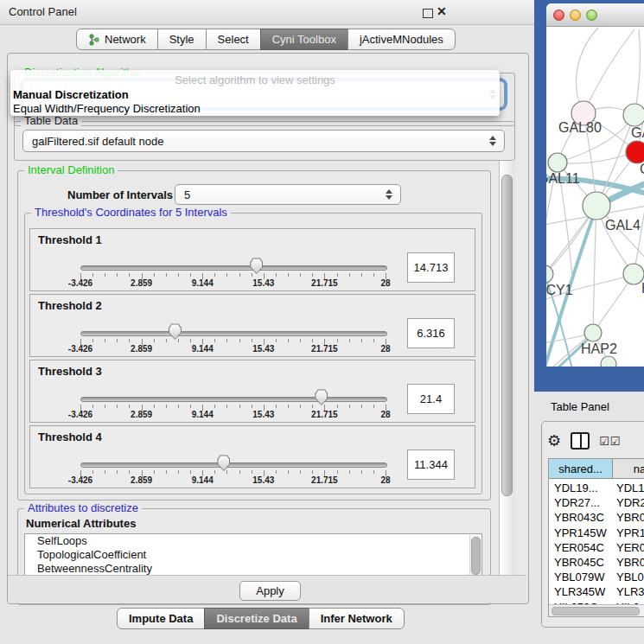 The height and width of the screenshot is (644, 644). What do you see at coordinates (270, 591) in the screenshot?
I see `apply-button: Apply` at bounding box center [270, 591].